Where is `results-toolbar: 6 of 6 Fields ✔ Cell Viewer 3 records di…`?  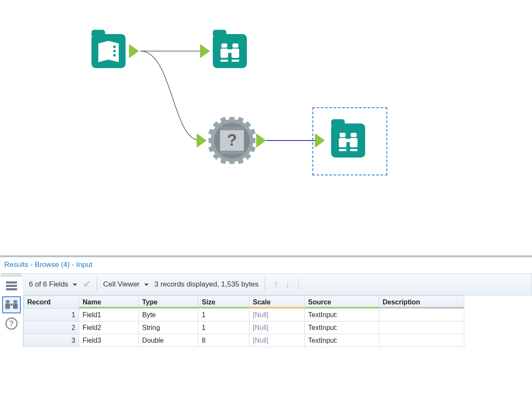
results-toolbar: 6 of 6 Fields ✔ Cell Viewer 3 records di… is located at coordinates (277, 284).